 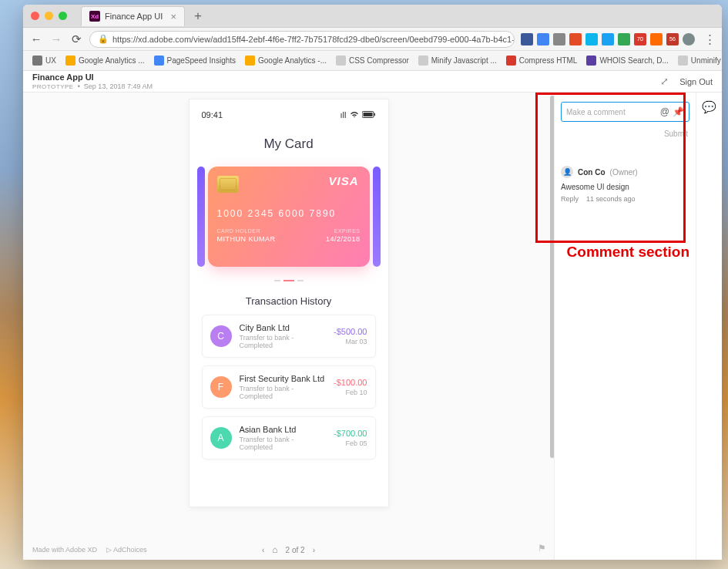 What do you see at coordinates (542, 60) in the screenshot?
I see `bookmark-item: Compress HTML` at bounding box center [542, 60].